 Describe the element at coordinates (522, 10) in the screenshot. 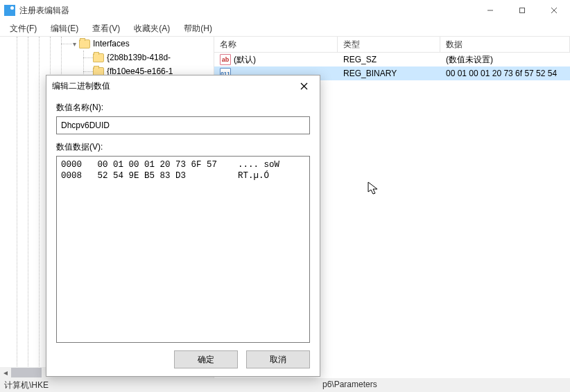

I see `window-controls` at that location.